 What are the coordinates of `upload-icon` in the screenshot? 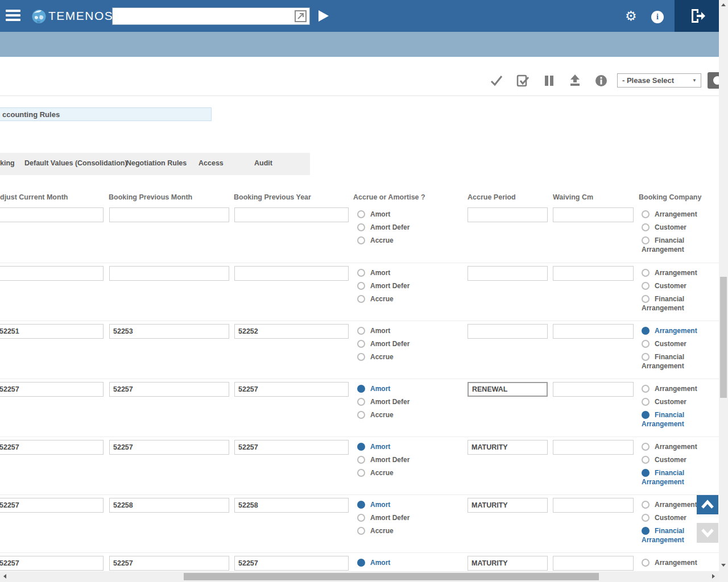 It's located at (575, 81).